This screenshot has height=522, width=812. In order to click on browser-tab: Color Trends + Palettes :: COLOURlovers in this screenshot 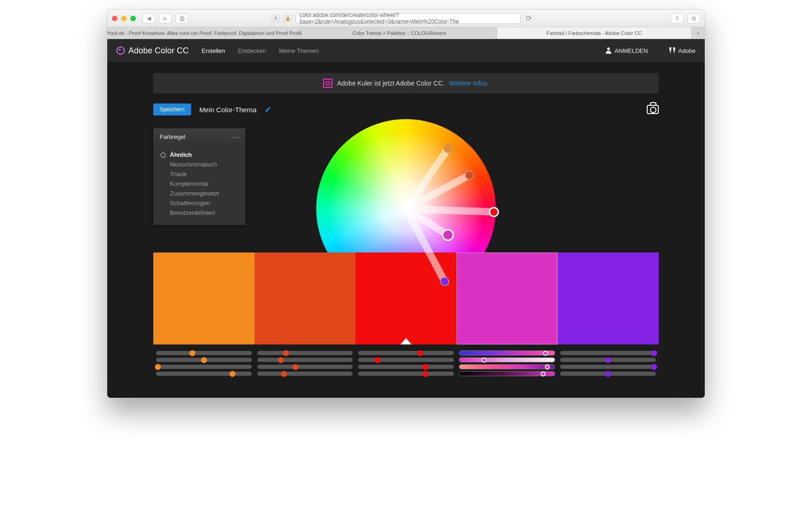, I will do `click(400, 33)`.